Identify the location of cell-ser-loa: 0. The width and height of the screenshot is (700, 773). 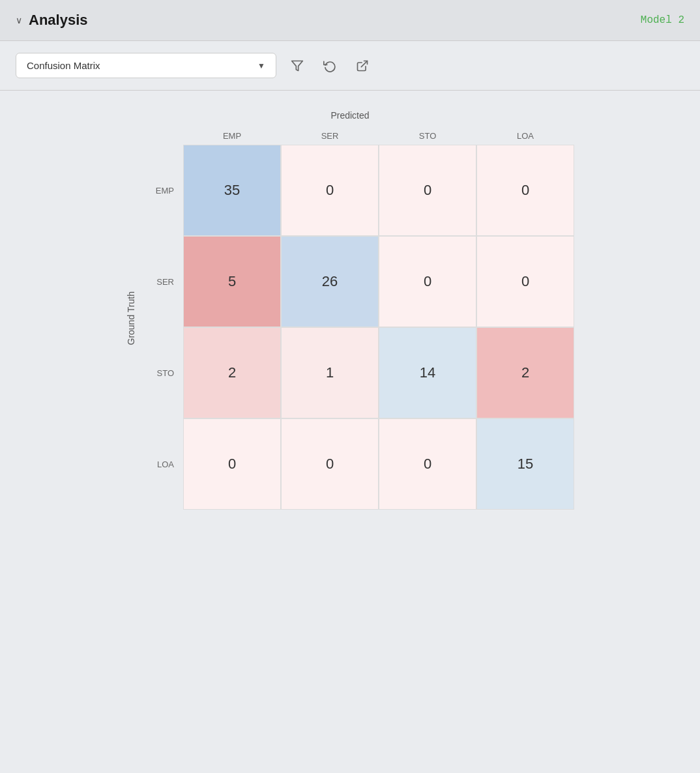
(525, 282).